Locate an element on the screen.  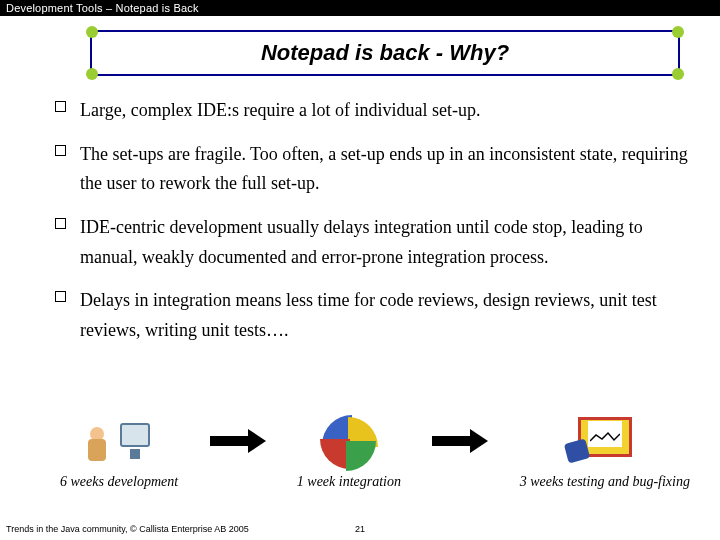
slide-header-text: Development Tools – Notepad is Back is located at coordinates (102, 8).